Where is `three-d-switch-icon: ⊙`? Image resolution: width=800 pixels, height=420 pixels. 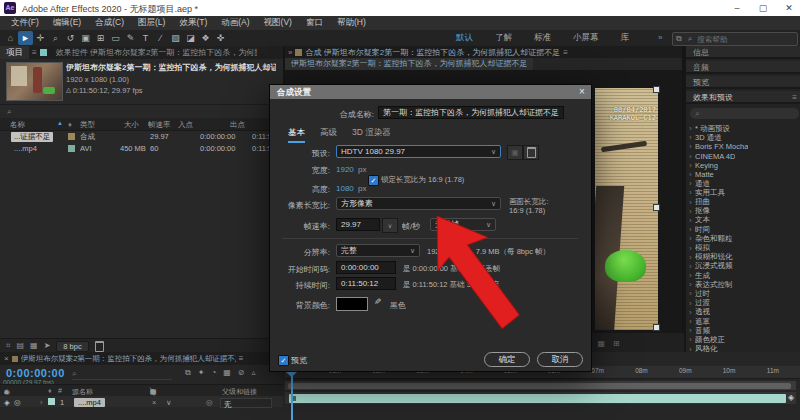 three-d-switch-icon: ⊙ is located at coordinates (153, 392).